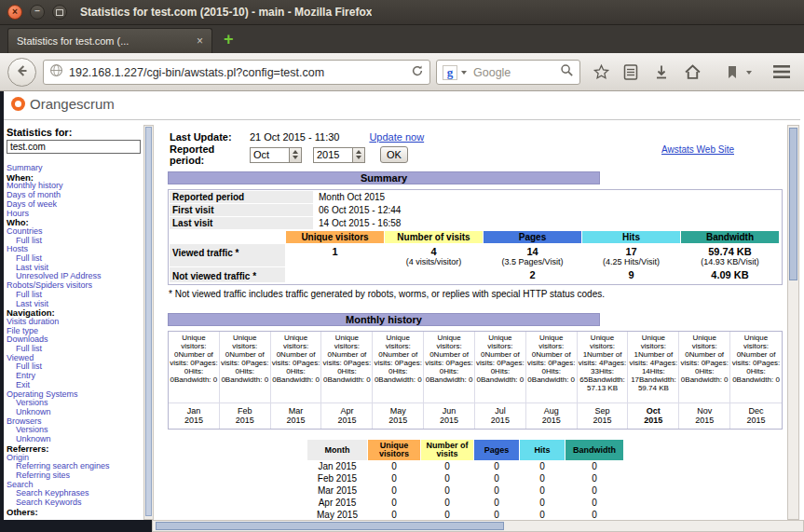 Image resolution: width=804 pixels, height=532 pixels. I want to click on not-viewed-traffic-value: 9, so click(632, 275).